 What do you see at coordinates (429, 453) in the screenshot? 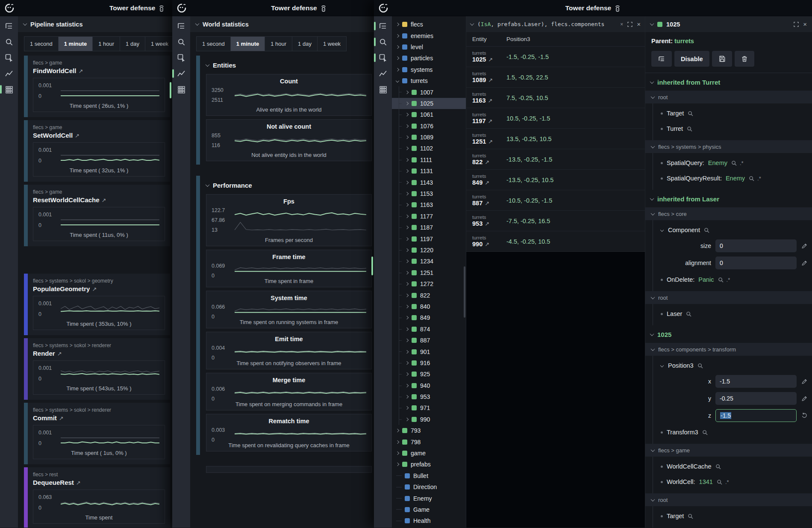
I see `tree-item-game: game` at bounding box center [429, 453].